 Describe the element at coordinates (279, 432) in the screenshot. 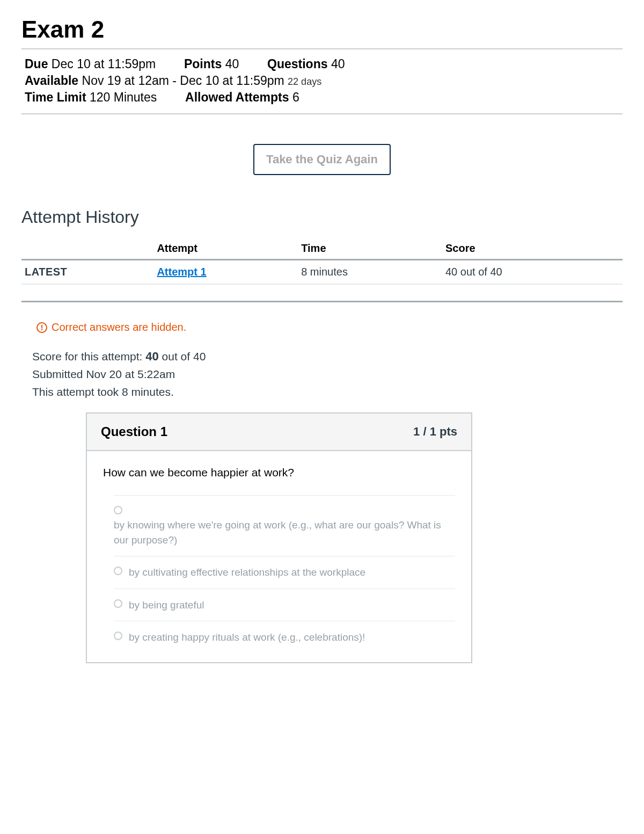

I see `question-header: Question 1 1 / 1 pts` at that location.